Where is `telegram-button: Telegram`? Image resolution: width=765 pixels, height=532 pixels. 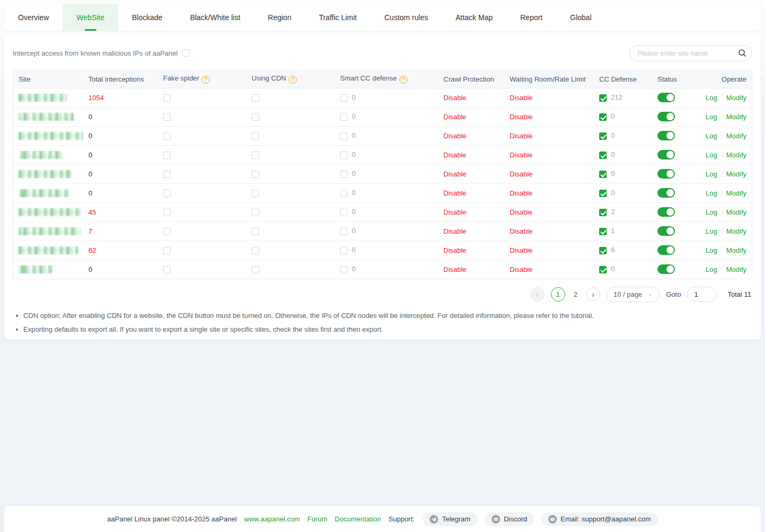 telegram-button: Telegram is located at coordinates (450, 519).